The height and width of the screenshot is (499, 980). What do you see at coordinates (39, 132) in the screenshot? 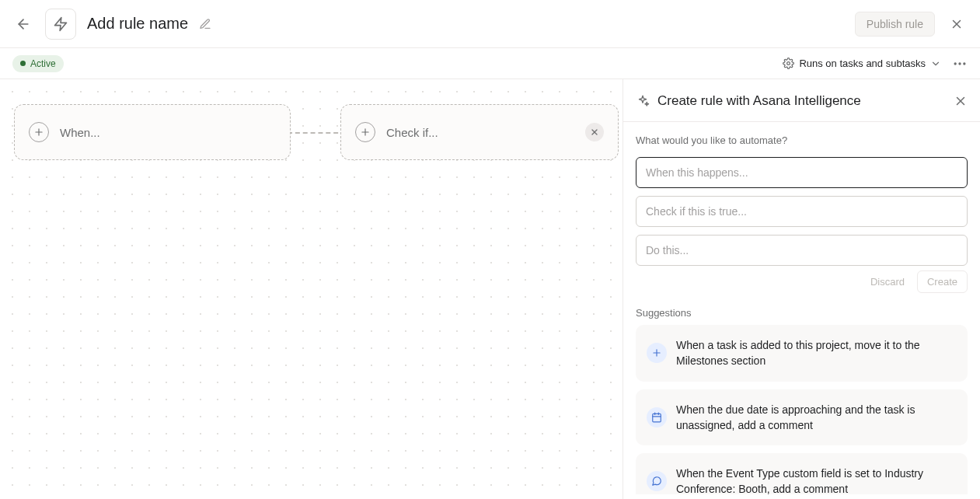
I see `add-trigger-icon` at bounding box center [39, 132].